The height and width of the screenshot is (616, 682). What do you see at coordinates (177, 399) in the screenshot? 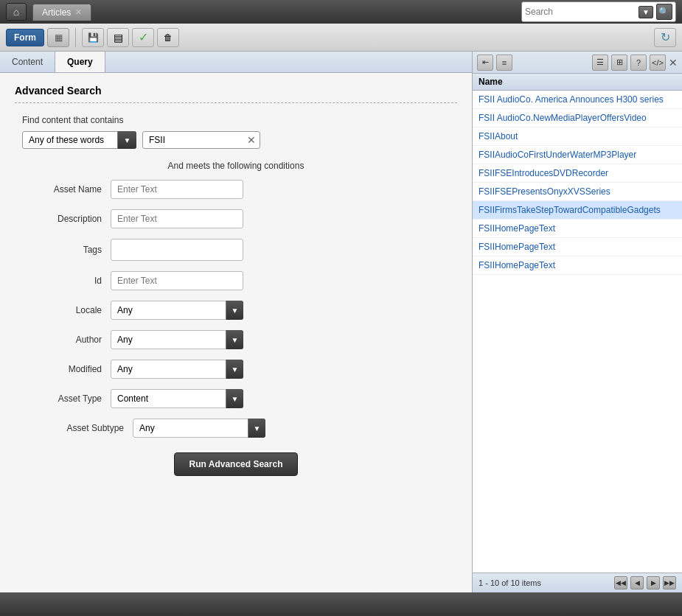
I see `asset-type-select-wrap: Content ▼` at bounding box center [177, 399].